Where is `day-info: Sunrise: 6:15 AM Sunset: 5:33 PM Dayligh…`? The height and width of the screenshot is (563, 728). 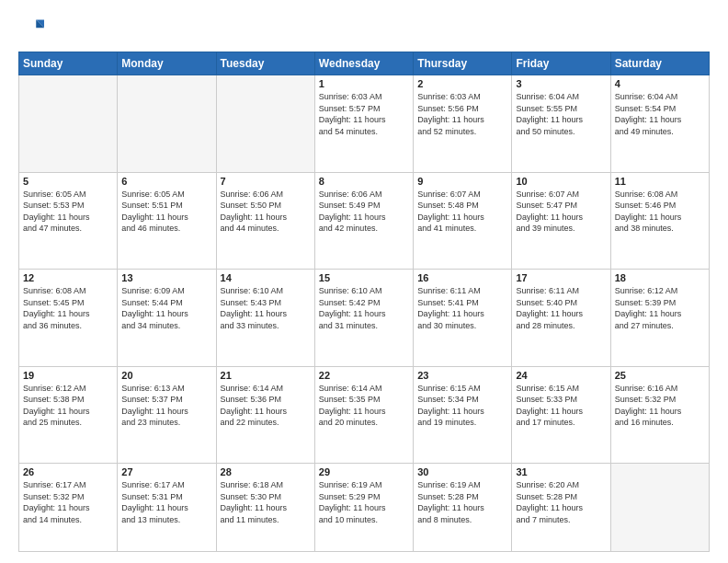 day-info: Sunrise: 6:15 AM Sunset: 5:33 PM Dayligh… is located at coordinates (561, 406).